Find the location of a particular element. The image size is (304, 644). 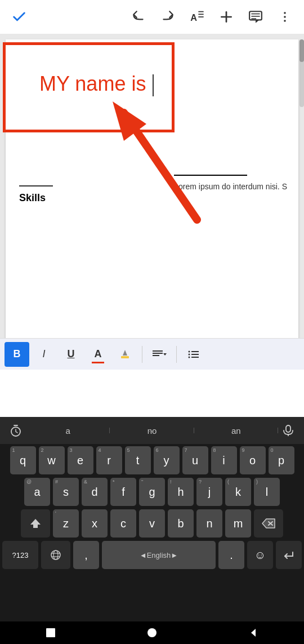

prediction-no: no ··· is located at coordinates (152, 430).